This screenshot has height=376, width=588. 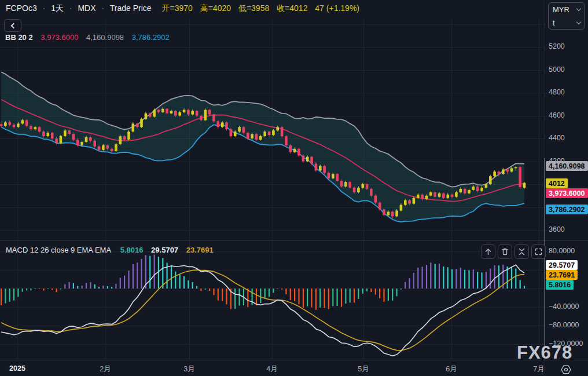 I want to click on macd-value-label: 29.5707, so click(x=561, y=265).